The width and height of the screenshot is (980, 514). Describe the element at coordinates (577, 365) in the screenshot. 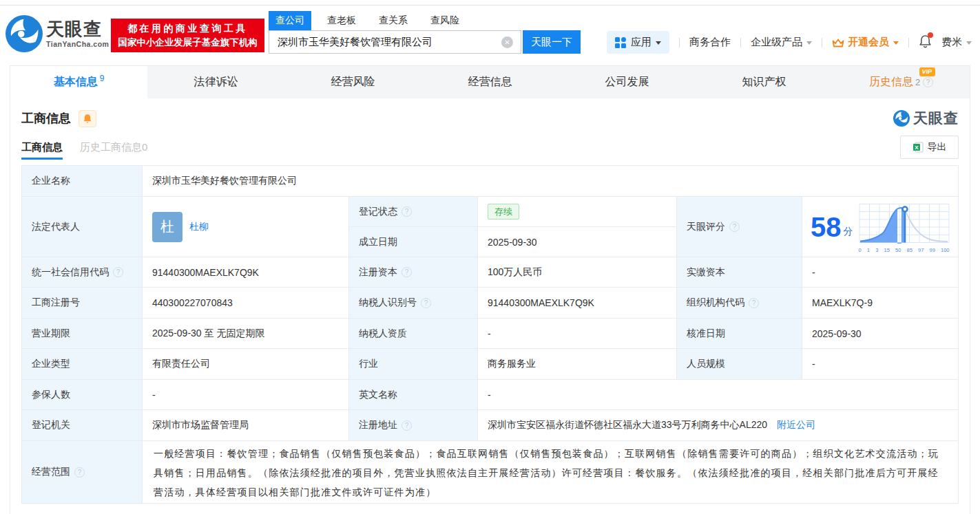

I see `field-value-industry: 商务服务业` at that location.